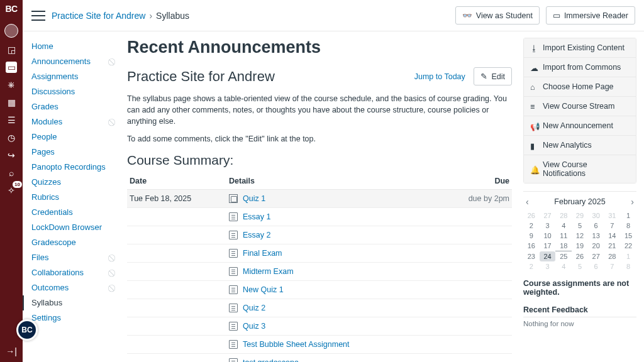 The width and height of the screenshot is (644, 362). What do you see at coordinates (43, 47) in the screenshot?
I see `course-nav-link: Home` at bounding box center [43, 47].